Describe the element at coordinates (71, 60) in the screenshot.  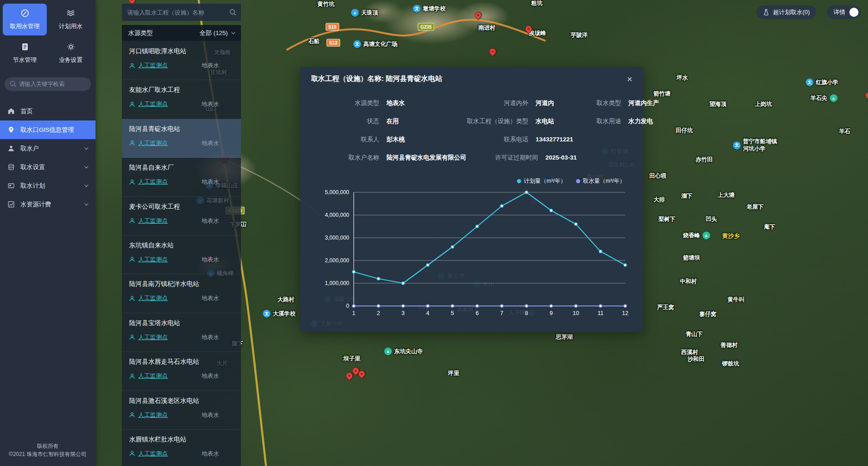
I see `module-label: 业务设置` at that location.